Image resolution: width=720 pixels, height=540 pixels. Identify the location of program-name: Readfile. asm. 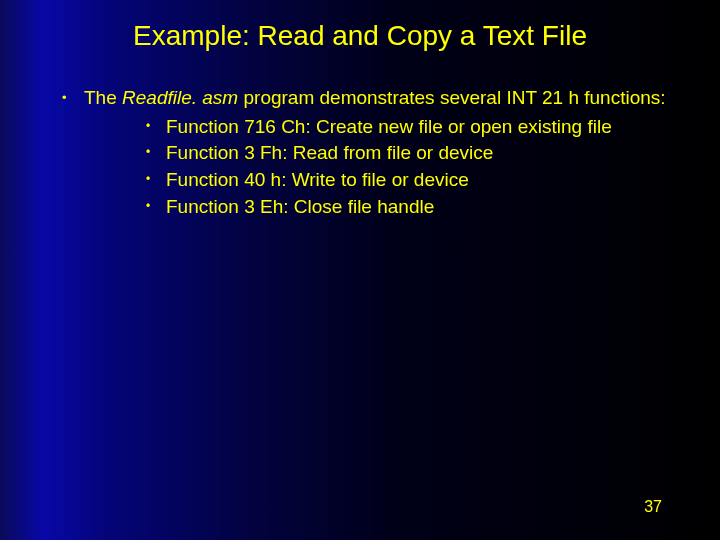
(180, 98).